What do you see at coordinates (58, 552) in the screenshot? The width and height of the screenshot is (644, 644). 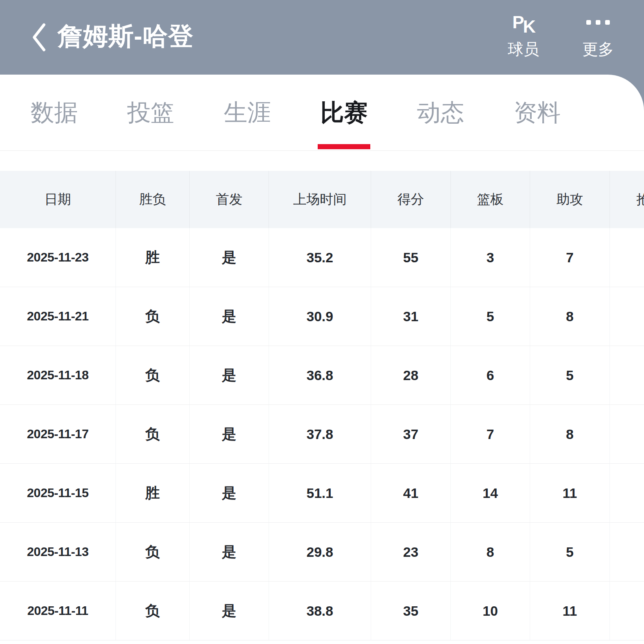 I see `table-cell: 2025-11-13` at bounding box center [58, 552].